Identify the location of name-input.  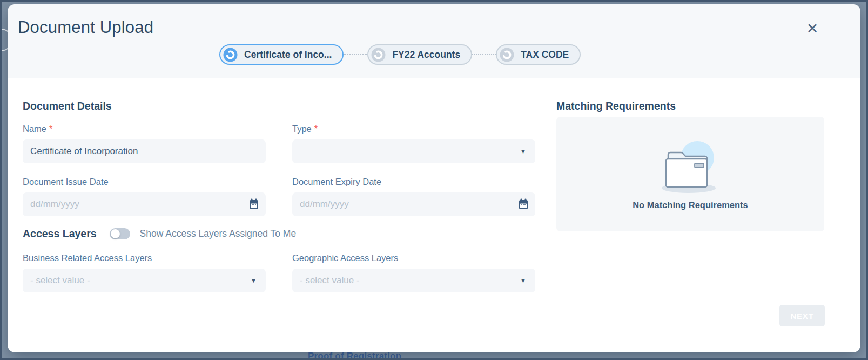
(144, 151).